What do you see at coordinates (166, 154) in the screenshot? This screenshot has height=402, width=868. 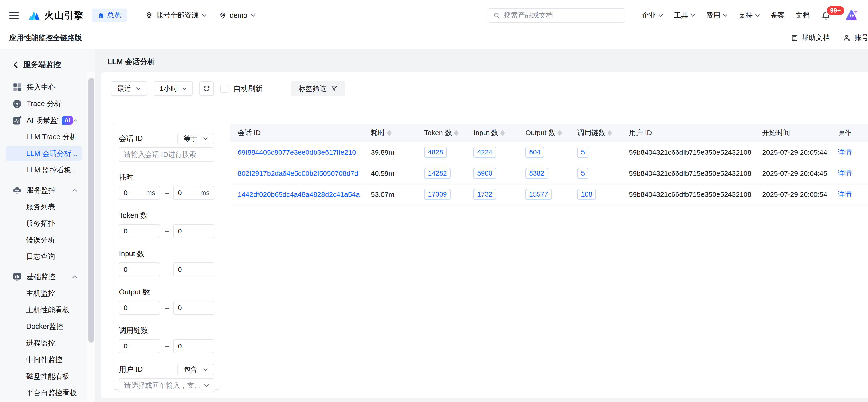 I see `session-id-input: 请输入会话 ID进行搜索` at bounding box center [166, 154].